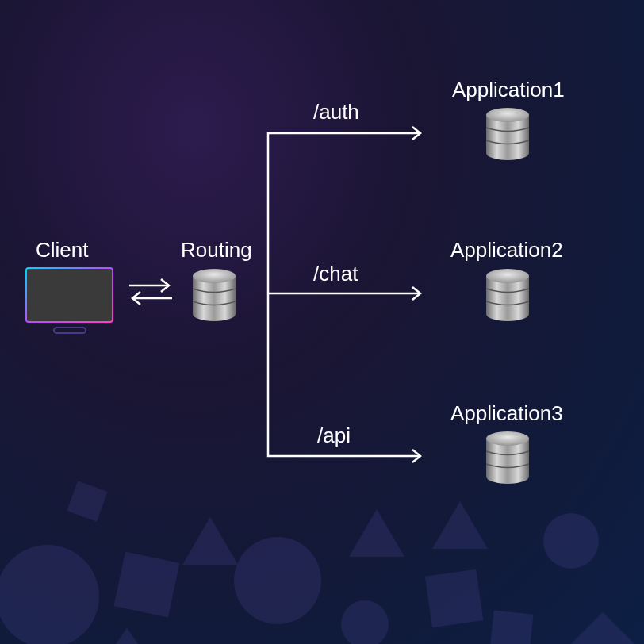  What do you see at coordinates (62, 251) in the screenshot?
I see `client-label: Client` at bounding box center [62, 251].